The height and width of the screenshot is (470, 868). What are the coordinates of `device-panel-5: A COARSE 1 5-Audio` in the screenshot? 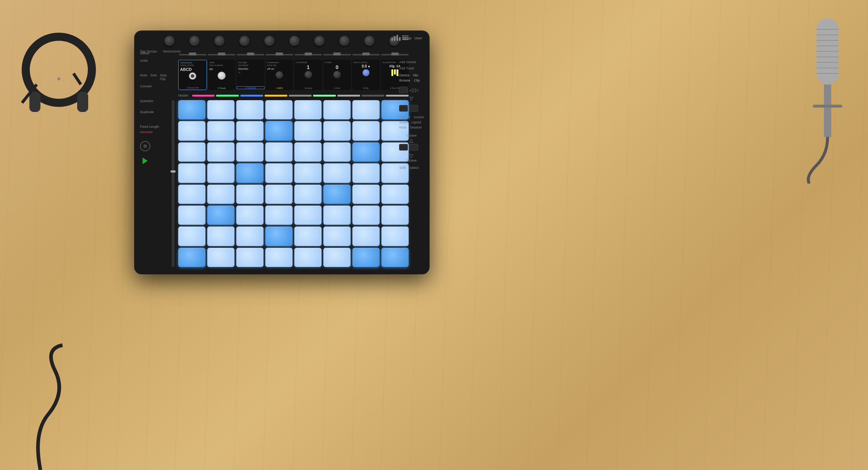 It's located at (308, 75).